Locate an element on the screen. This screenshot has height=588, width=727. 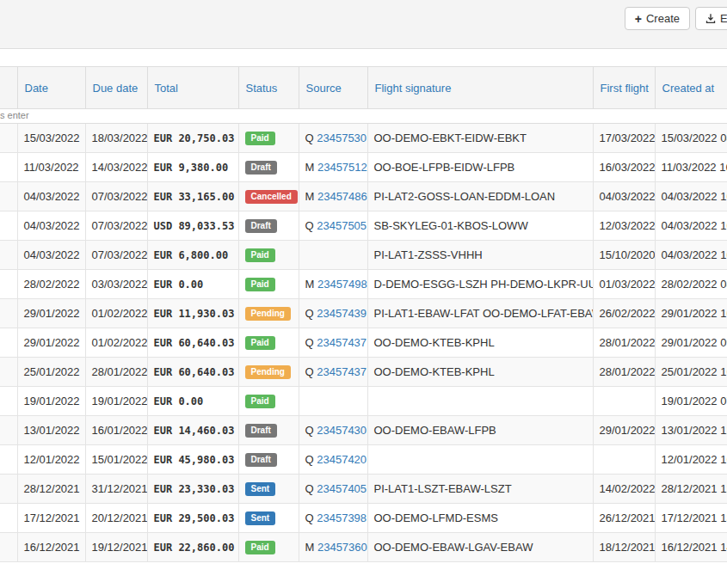
due-date-cell: 19/12/2021 is located at coordinates (116, 548).